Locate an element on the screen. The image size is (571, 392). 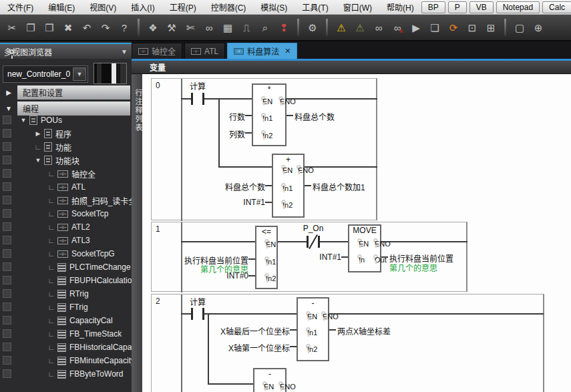
zoom-in-button: ⊕ is located at coordinates (538, 27).